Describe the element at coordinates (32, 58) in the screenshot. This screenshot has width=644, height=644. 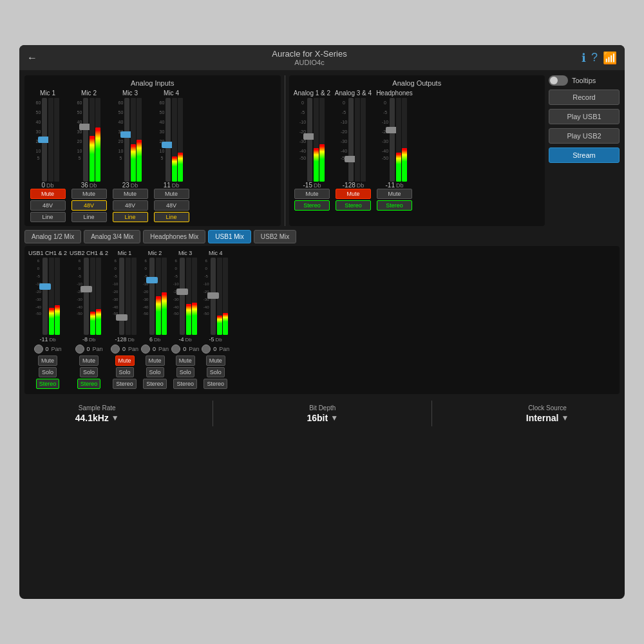
I see `back-button: ←` at that location.